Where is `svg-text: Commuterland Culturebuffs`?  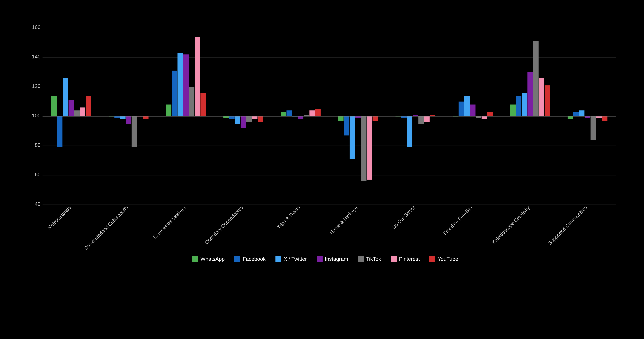
svg-text: Commuterland Culturebuffs is located at coordinates (106, 228).